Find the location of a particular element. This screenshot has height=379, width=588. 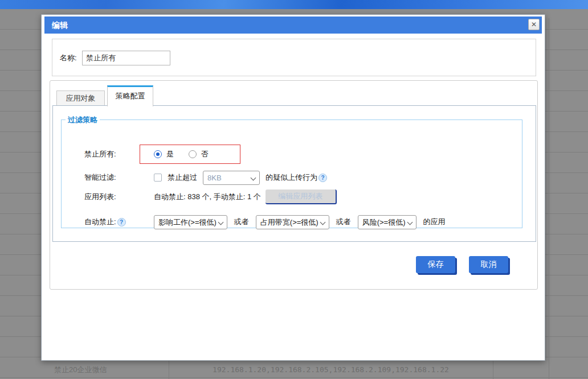

auto-forbid-row: 自动禁止: ? 影响工作(>=很低) 或者 占用带宽(>=很低) 或者 风险(>… is located at coordinates (300, 222).